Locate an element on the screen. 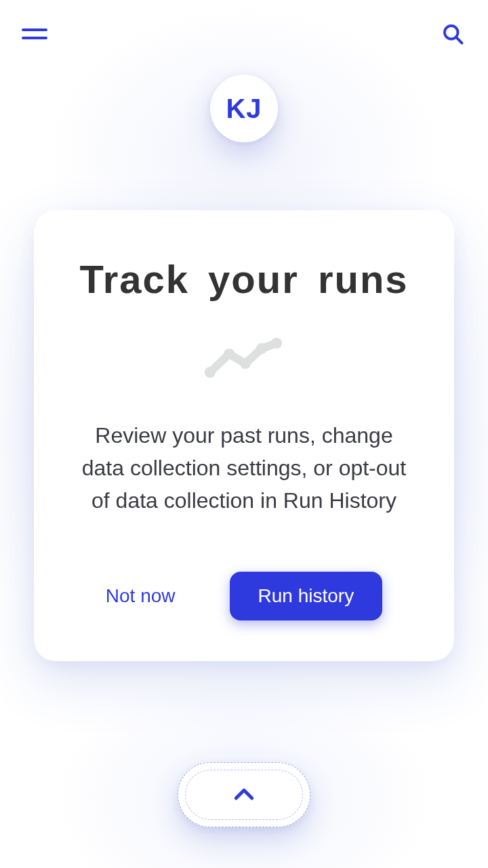 The height and width of the screenshot is (868, 488). top-bar is located at coordinates (244, 34).